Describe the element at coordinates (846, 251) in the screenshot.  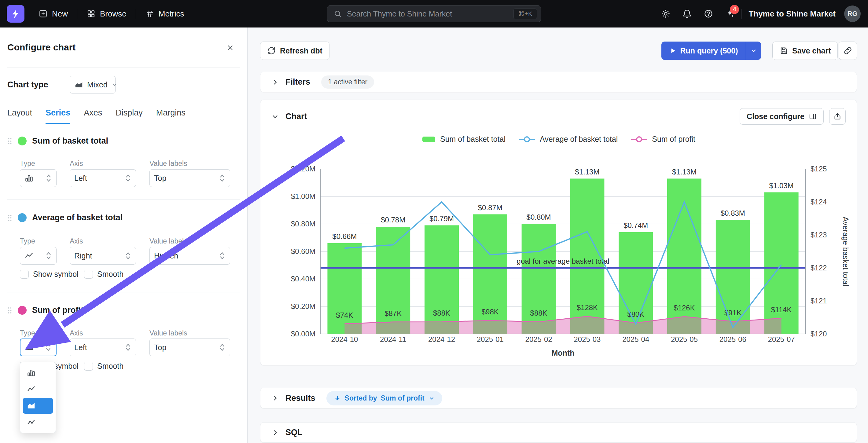
I see `svg-text: Average basket total` at that location.